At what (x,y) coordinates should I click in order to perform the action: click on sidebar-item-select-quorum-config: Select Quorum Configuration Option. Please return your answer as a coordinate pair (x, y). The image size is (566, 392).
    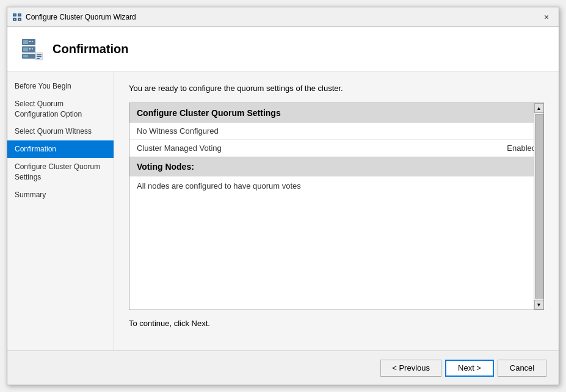
    Looking at the image, I should click on (60, 109).